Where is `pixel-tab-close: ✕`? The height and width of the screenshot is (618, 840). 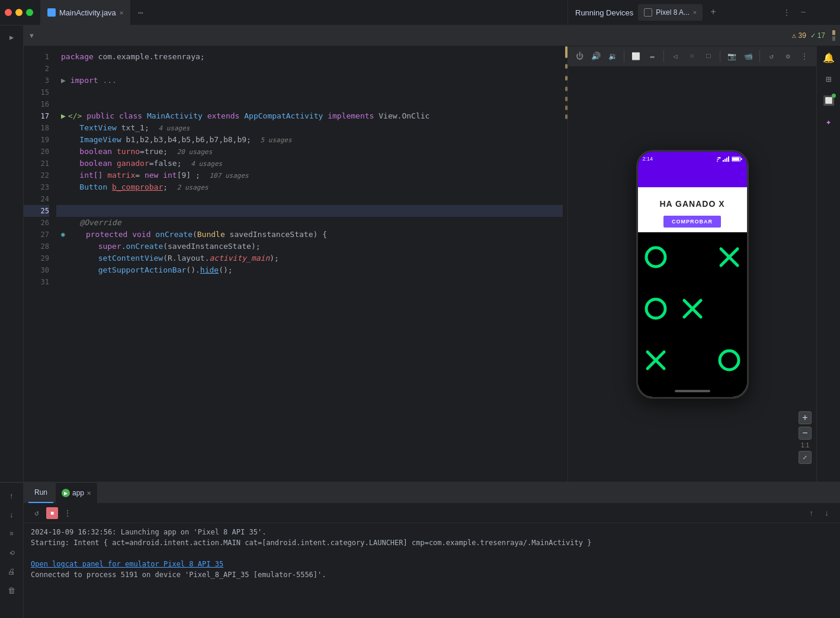
pixel-tab-close: ✕ is located at coordinates (695, 12).